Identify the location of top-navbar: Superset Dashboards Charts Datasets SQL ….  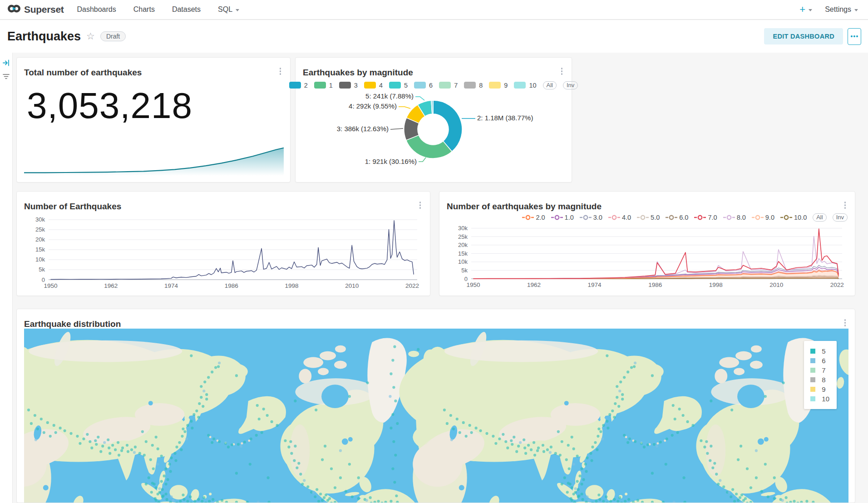
(434, 10).